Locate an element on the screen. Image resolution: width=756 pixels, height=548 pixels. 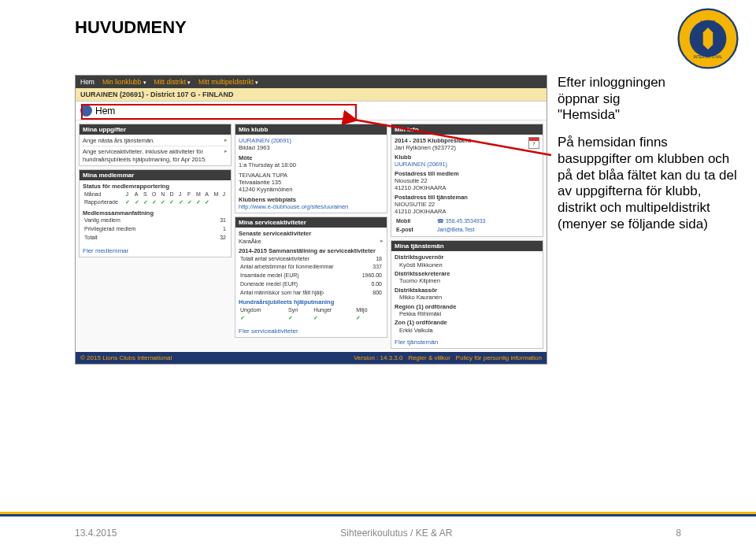
mote-tid: 1:a Thursday at 18:00 is located at coordinates (311, 165).